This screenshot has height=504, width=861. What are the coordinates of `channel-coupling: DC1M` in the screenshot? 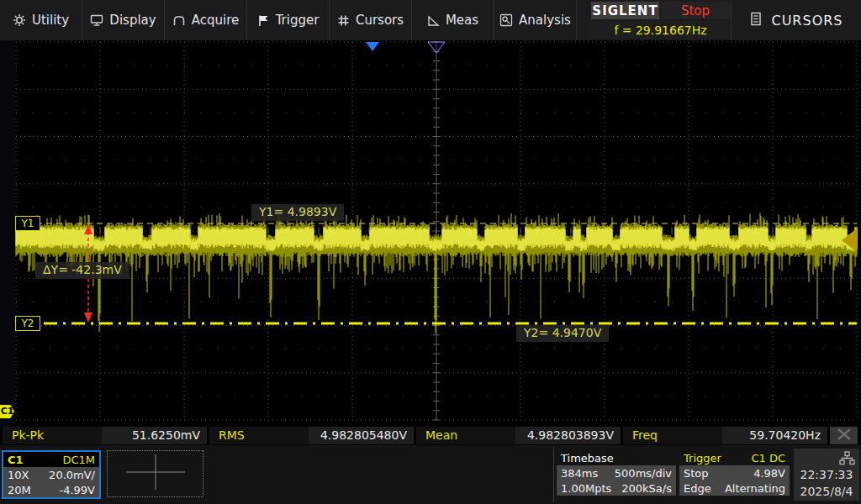 It's located at (79, 460).